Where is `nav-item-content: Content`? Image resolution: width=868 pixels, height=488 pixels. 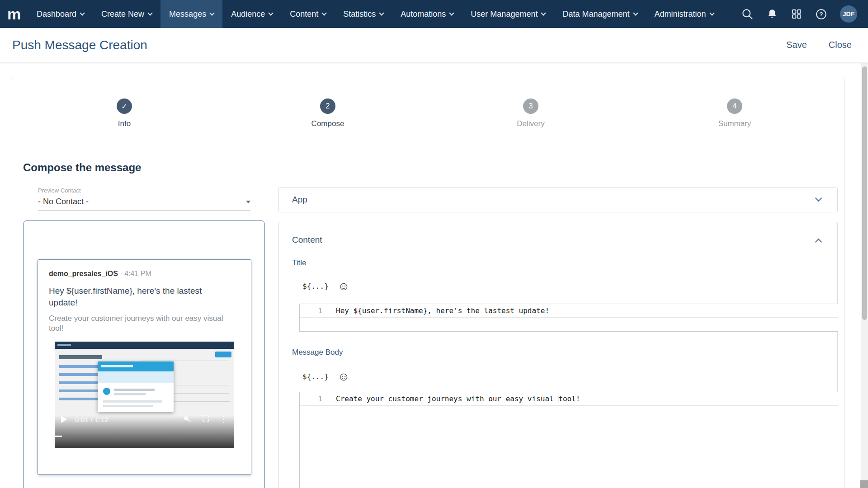
nav-item-content: Content is located at coordinates (308, 14).